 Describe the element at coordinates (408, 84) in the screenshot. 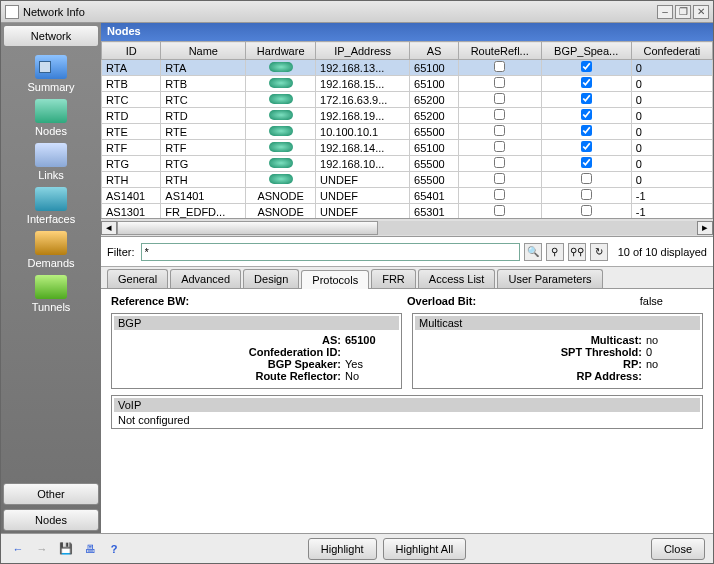

I see `table-row: RTBRTB192.168.15...651000` at that location.